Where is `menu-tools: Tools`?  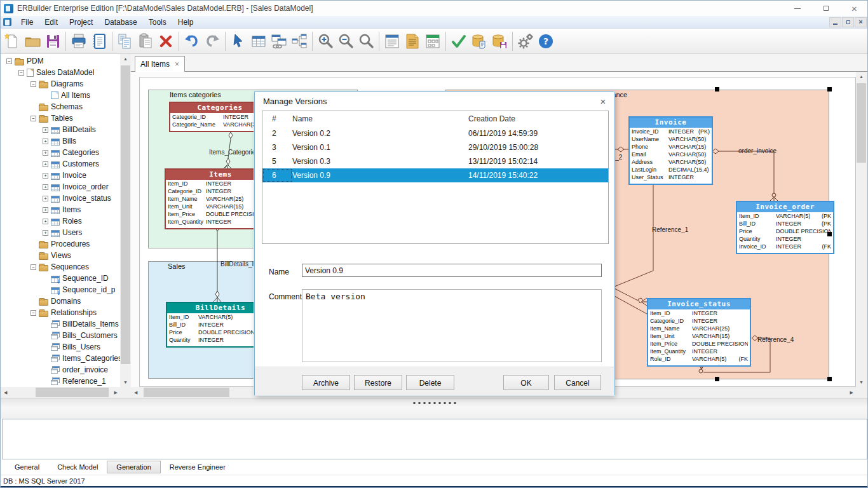
menu-tools: Tools is located at coordinates (158, 22).